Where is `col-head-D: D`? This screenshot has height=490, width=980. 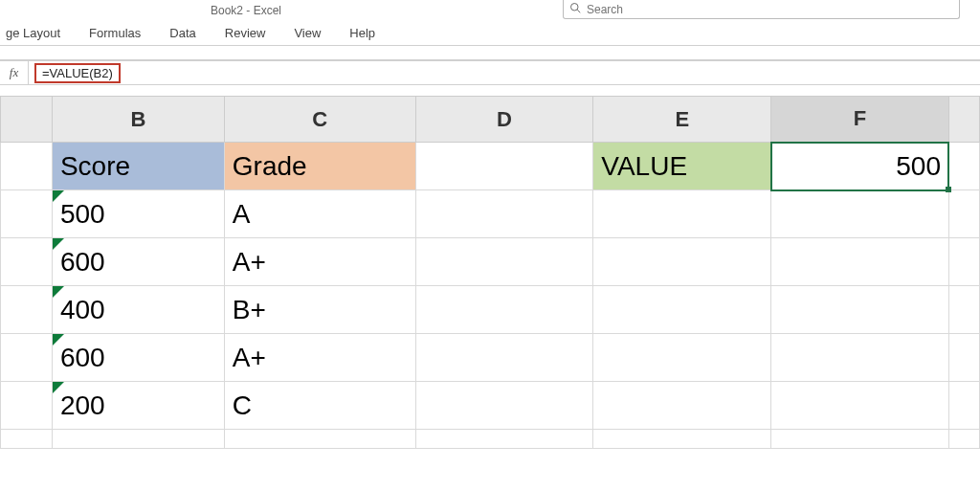
col-head-D: D is located at coordinates (504, 120).